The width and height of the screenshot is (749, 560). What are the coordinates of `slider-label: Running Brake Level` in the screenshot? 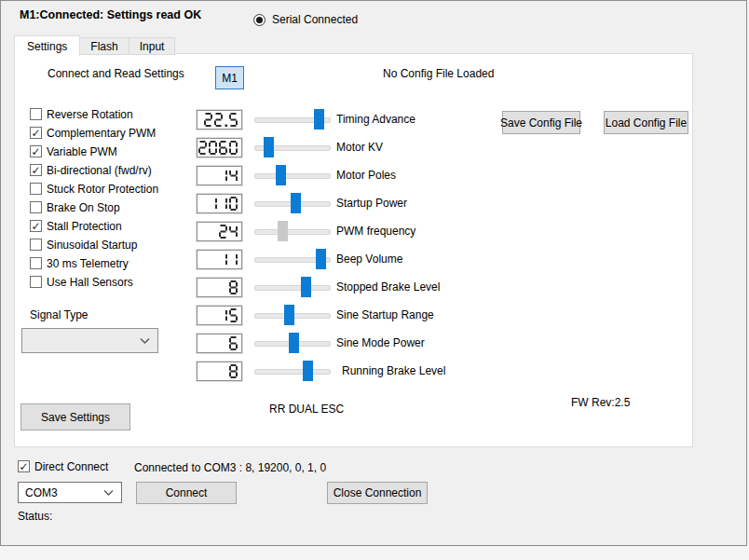 It's located at (393, 371).